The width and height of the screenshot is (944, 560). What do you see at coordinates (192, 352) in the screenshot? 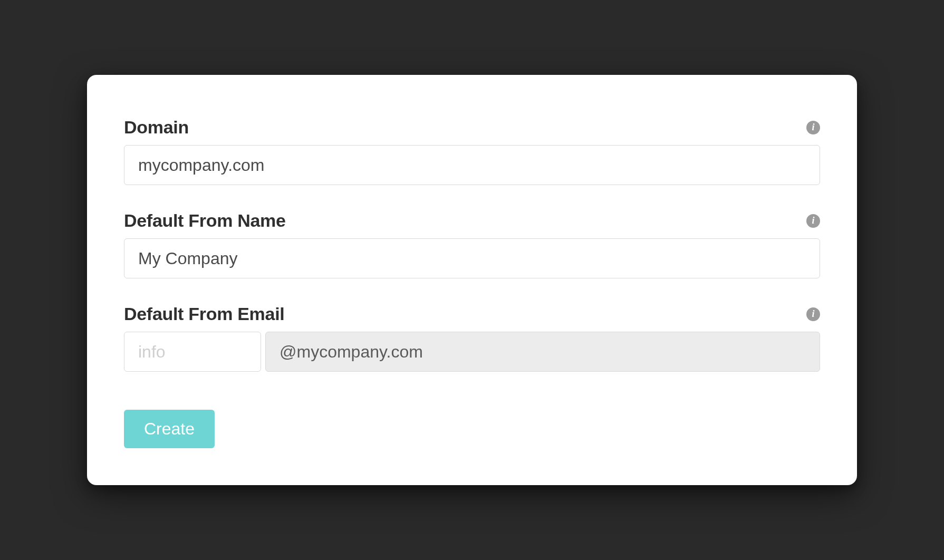
I see `from-email-prefix-input` at bounding box center [192, 352].